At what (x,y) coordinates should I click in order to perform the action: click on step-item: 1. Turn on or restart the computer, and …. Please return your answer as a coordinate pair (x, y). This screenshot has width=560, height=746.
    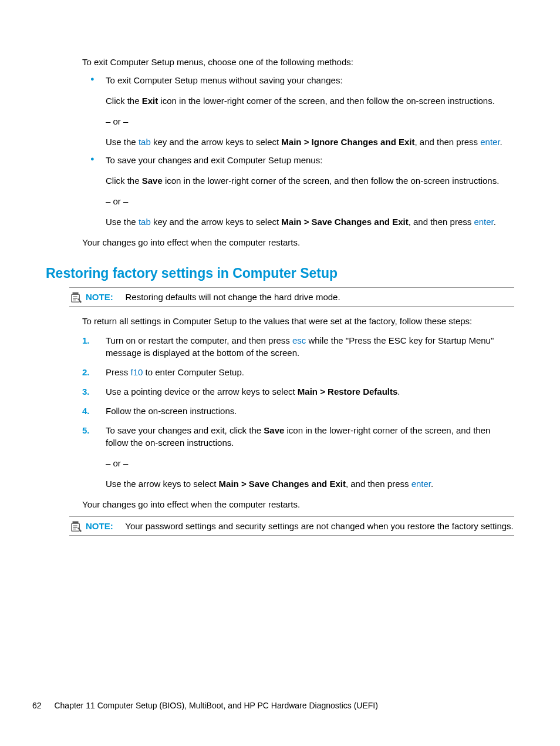
    Looking at the image, I should click on (298, 347).